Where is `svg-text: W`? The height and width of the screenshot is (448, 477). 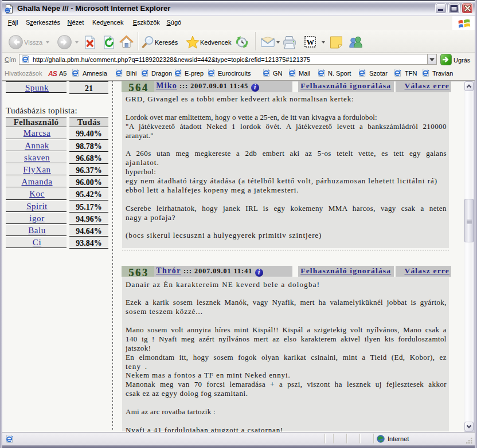 svg-text: W is located at coordinates (310, 42).